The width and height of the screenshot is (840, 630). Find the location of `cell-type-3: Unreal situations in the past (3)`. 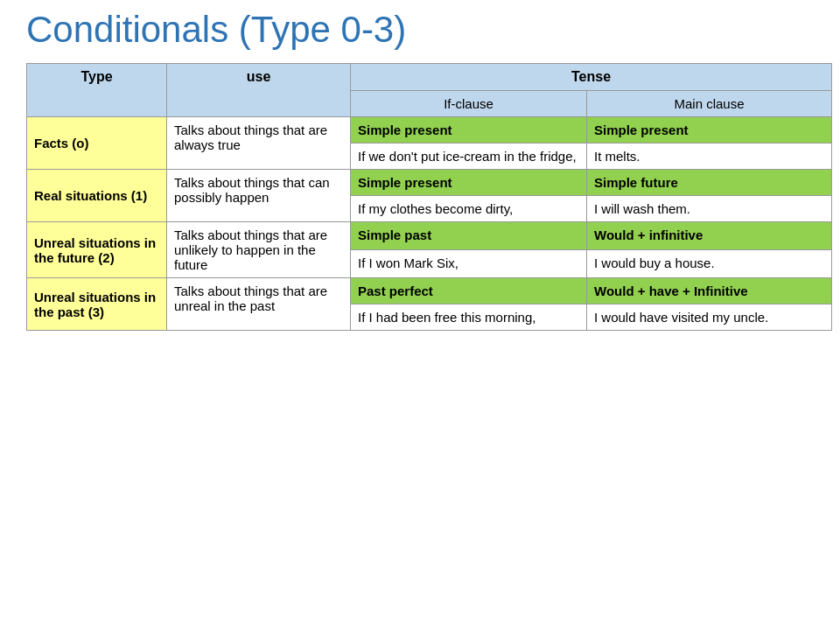

cell-type-3: Unreal situations in the past (3) is located at coordinates (97, 304).